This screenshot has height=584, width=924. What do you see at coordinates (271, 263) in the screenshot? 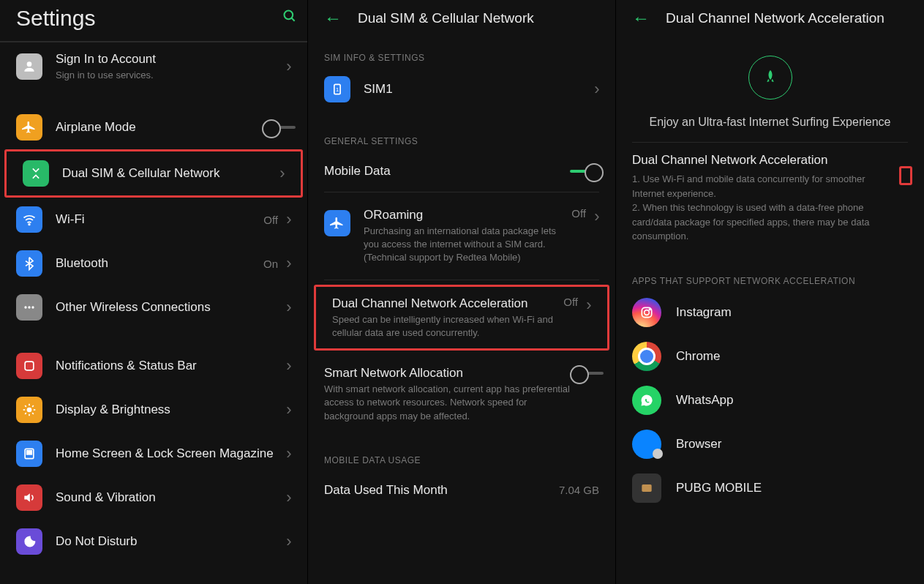
I see `bluetooth-value: On` at bounding box center [271, 263].